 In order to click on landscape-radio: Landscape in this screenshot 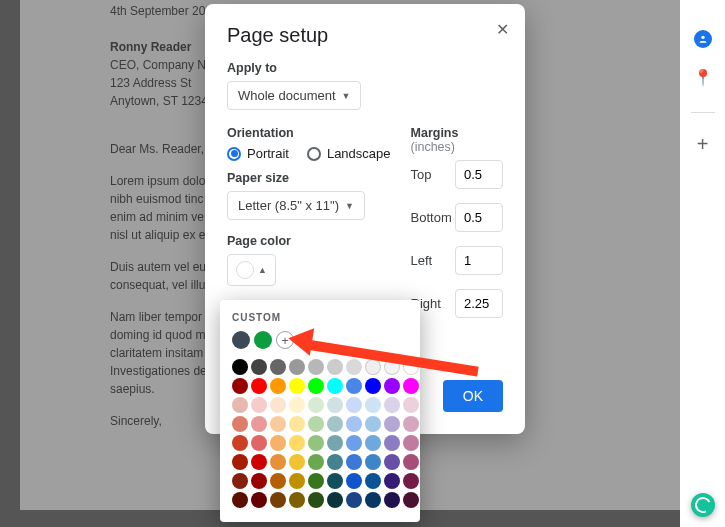, I will do `click(349, 154)`.